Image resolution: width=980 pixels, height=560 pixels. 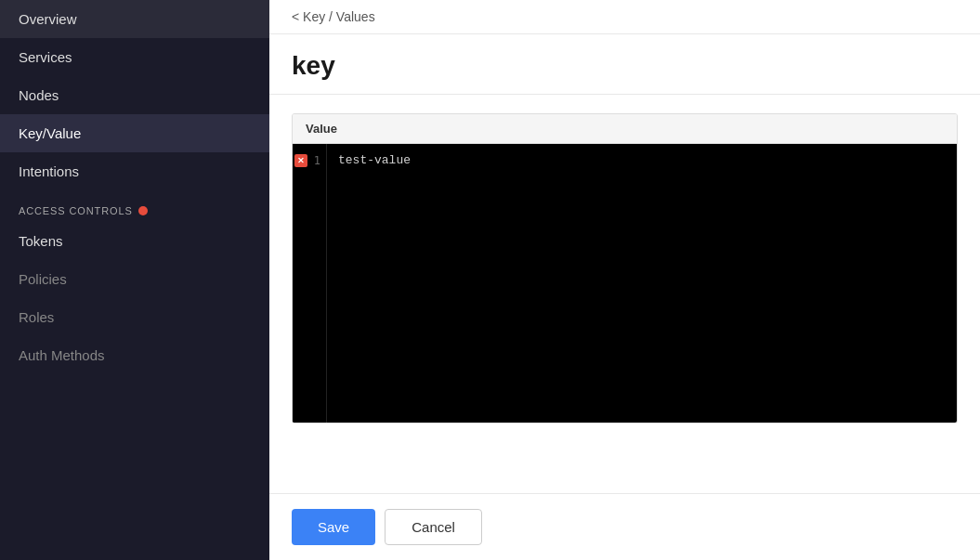 I want to click on access-controls-section: ACCESS CONTROLS, so click(x=135, y=206).